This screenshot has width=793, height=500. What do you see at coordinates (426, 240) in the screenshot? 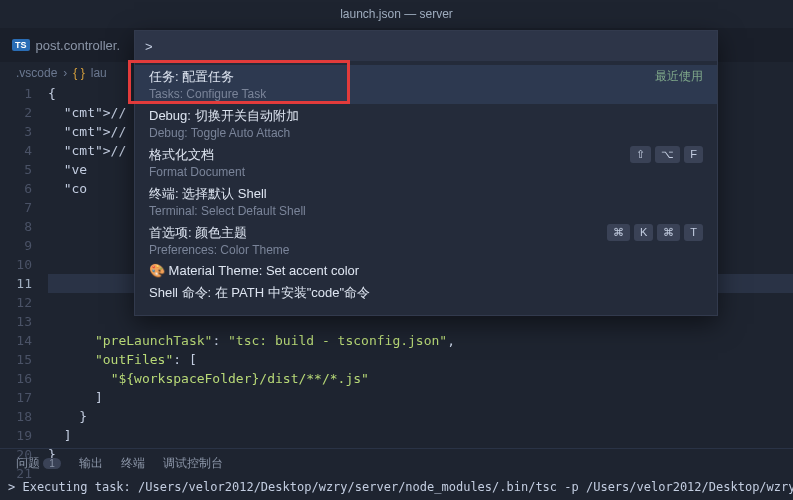
I see `palette-item: 首选项: 颜色主题Preferences: Color Theme⌘K⌘T` at bounding box center [426, 240].